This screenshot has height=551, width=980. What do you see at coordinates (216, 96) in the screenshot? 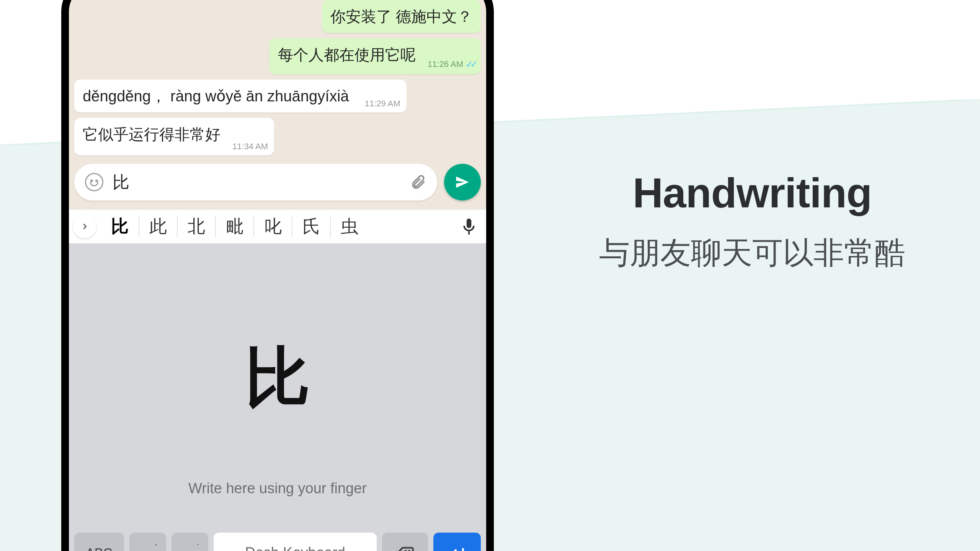
I see `message-text: děngděng， ràng wǒyě ān zhuāngyíxià` at bounding box center [216, 96].